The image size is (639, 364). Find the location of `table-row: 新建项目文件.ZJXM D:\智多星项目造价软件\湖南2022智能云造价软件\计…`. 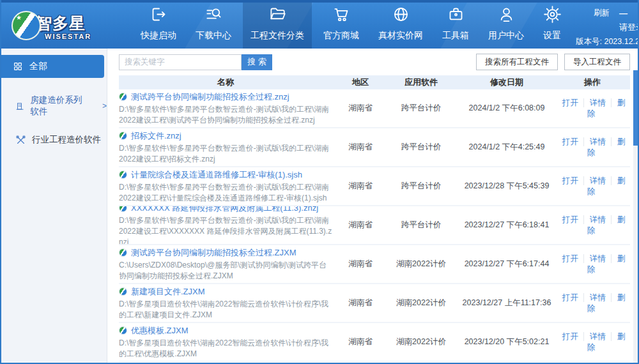

table-row: 新建项目文件.ZJXM D:\智多星项目造价软件\湖南2022智能云造价软件\计… is located at coordinates (374, 304).